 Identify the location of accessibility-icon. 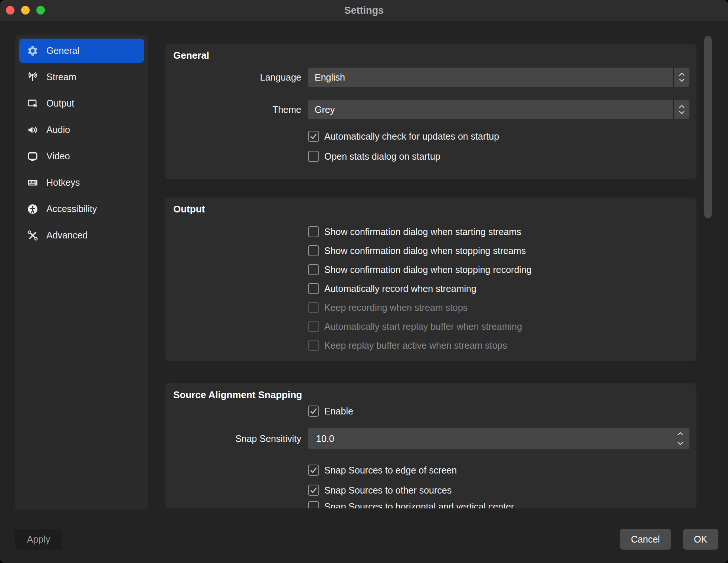
(33, 209).